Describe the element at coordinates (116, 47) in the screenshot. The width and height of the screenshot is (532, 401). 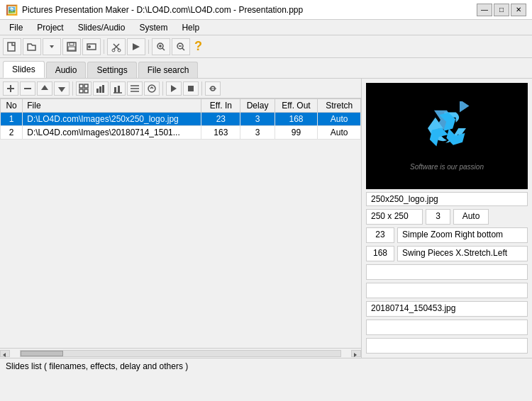
I see `cut-button` at that location.